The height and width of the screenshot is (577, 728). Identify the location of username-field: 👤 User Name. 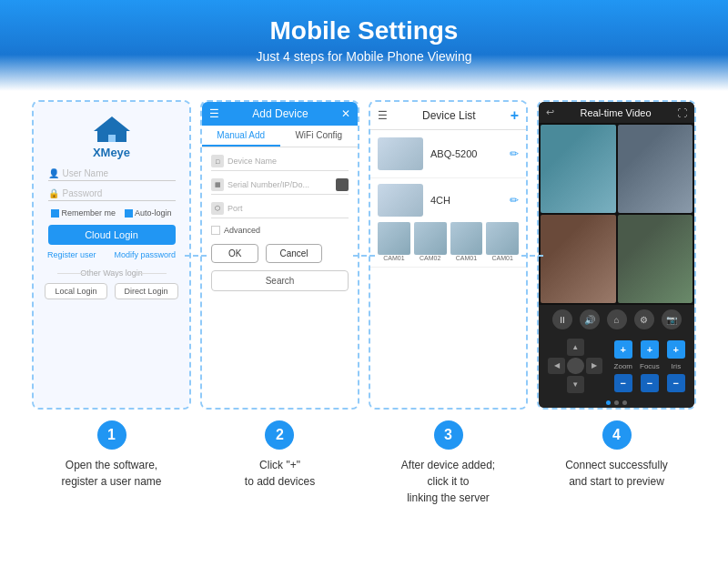
(112, 175).